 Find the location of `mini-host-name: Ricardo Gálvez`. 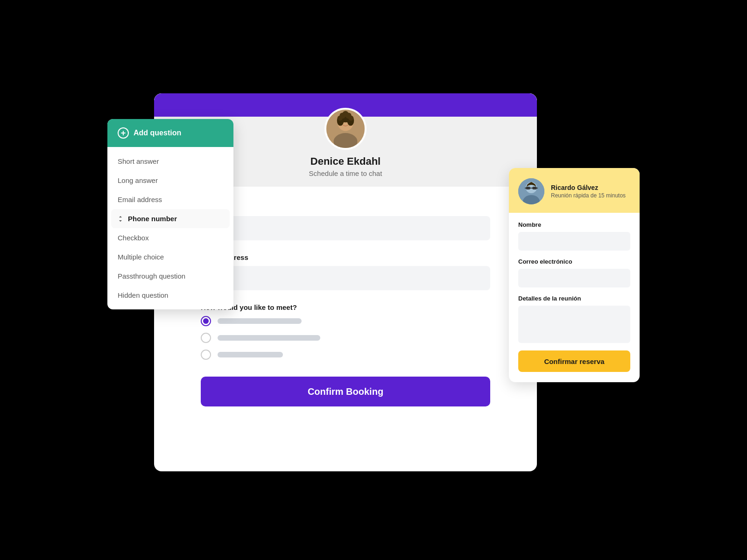

mini-host-name: Ricardo Gálvez is located at coordinates (588, 188).